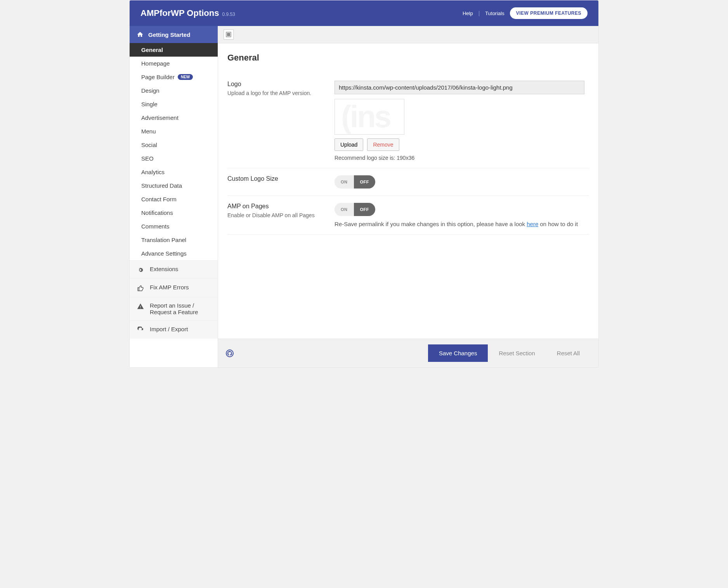 This screenshot has width=728, height=588. What do you see at coordinates (281, 84) in the screenshot?
I see `logo-label: Logo` at bounding box center [281, 84].